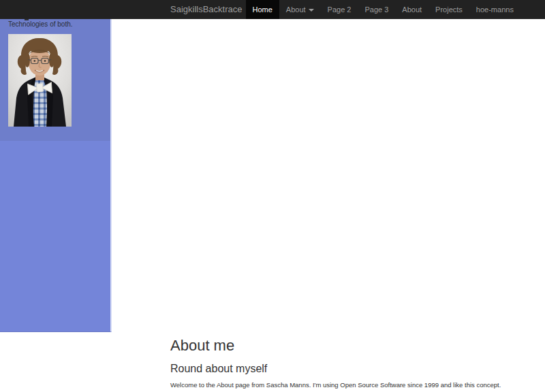 Image resolution: width=545 pixels, height=392 pixels. Describe the element at coordinates (341, 346) in the screenshot. I see `page-title: About me` at that location.